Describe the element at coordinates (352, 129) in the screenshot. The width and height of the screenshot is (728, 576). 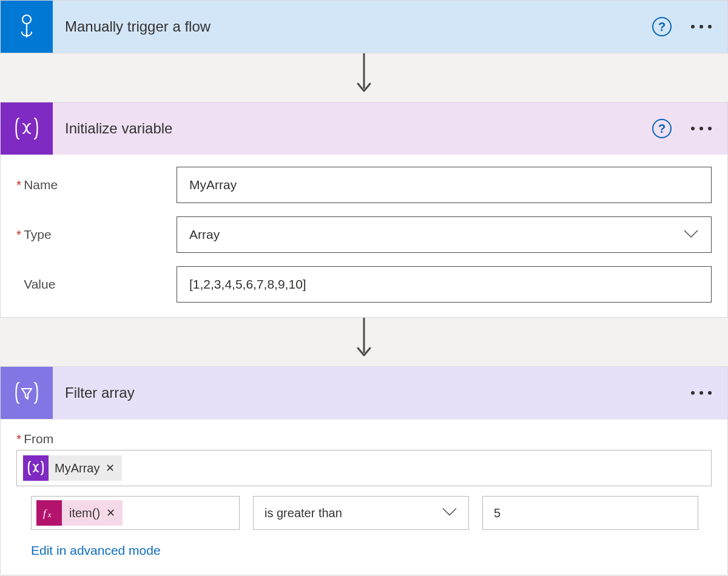
I see `step-title: Initialize variable` at that location.